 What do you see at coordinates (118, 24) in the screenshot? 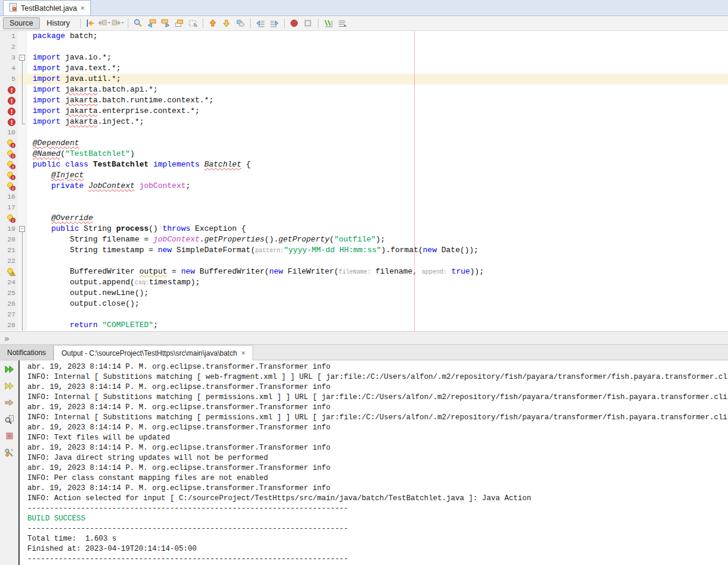
I see `forward-icon` at bounding box center [118, 24].